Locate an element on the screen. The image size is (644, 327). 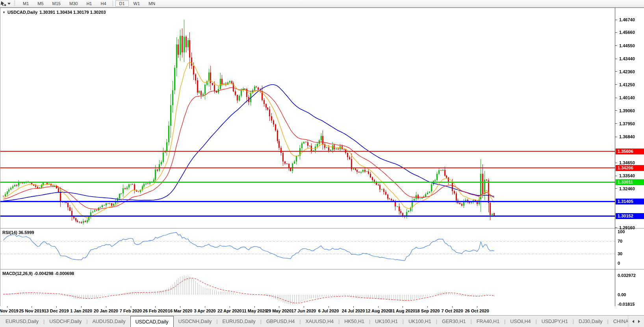
tab-usdchf-daily: USDCHF,Daily is located at coordinates (65, 321).